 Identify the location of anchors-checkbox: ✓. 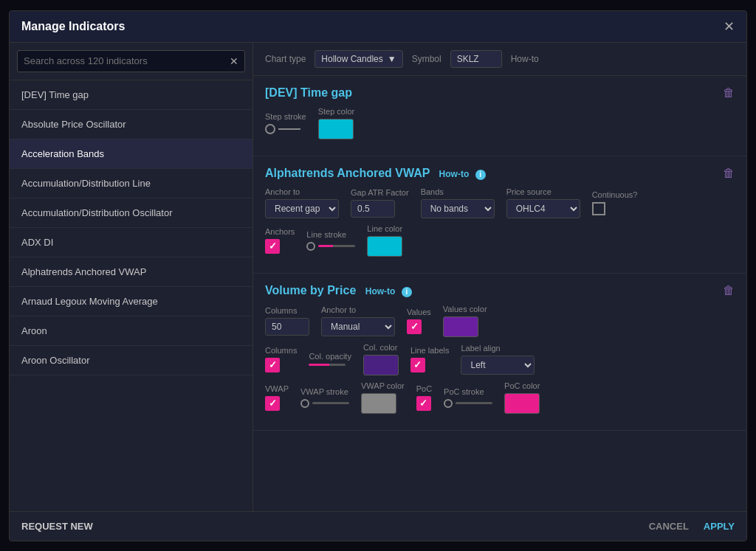
(272, 246).